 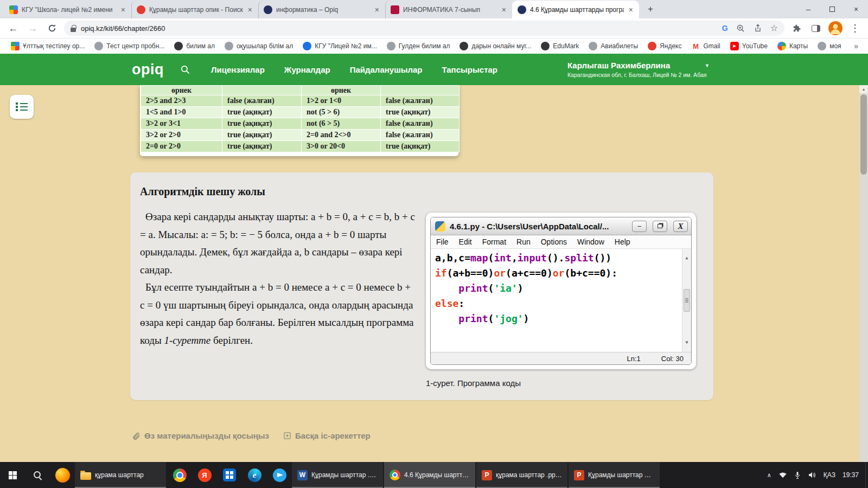 I want to click on idle-menu-options: Options, so click(x=554, y=242).